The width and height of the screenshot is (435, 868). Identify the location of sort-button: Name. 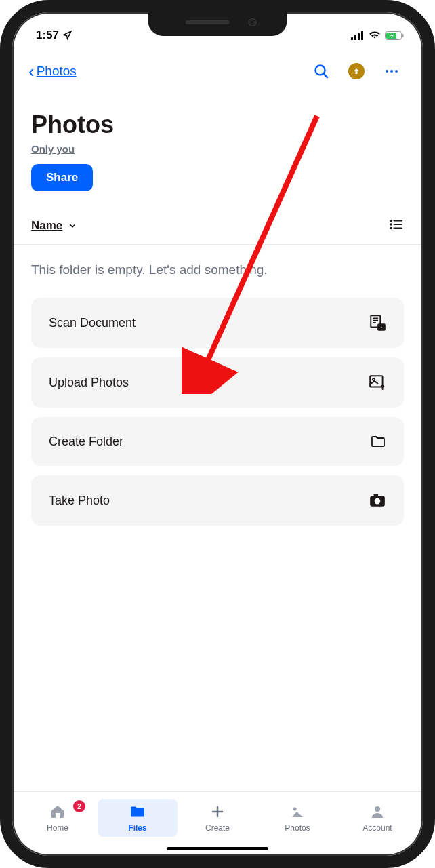
(54, 226).